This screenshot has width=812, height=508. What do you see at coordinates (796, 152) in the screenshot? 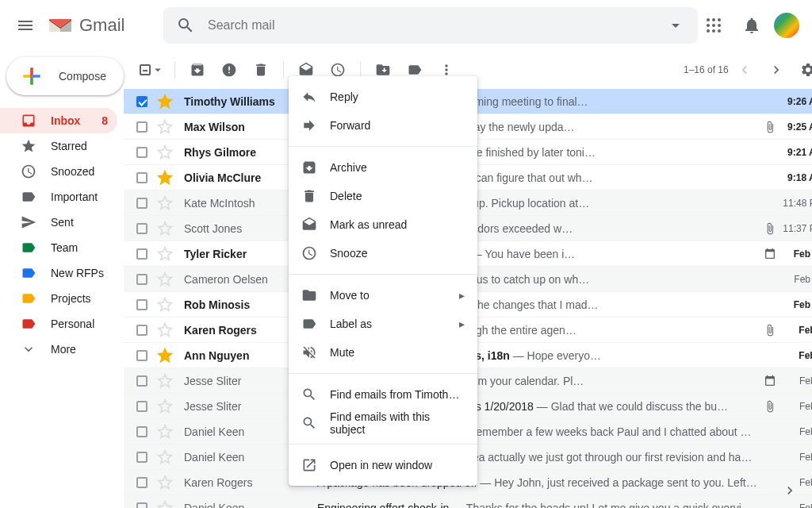
I see `date: 9:21 AM` at bounding box center [796, 152].